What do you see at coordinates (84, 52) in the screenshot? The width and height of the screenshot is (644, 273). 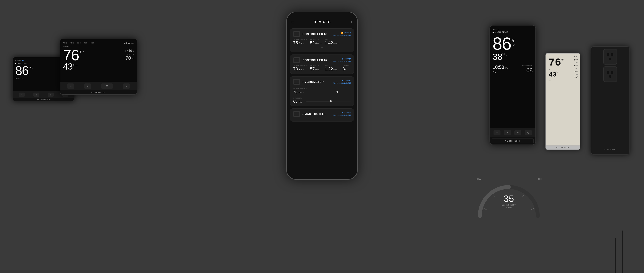 I see `wide-temp-arrow: ∧` at bounding box center [84, 52].